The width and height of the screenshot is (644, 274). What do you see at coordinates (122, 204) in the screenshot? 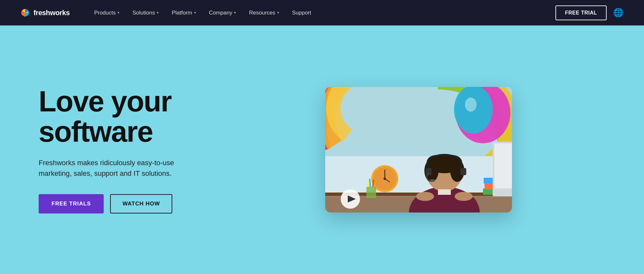
I see `hero-buttons: FREE TRIALS WATCH HOW` at bounding box center [122, 204].